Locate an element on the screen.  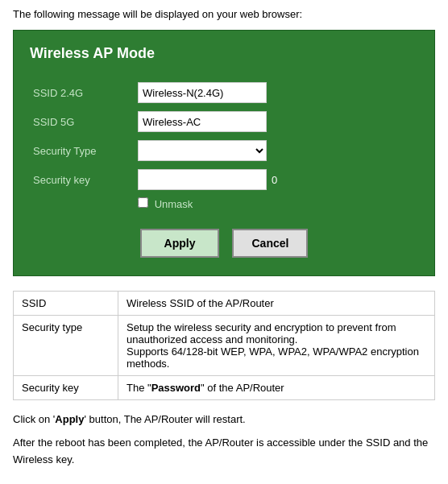
security-key-input is located at coordinates (202, 180).